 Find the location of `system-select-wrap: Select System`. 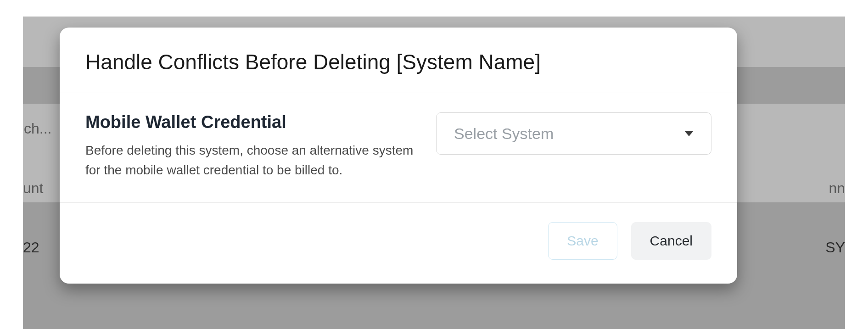

system-select-wrap: Select System is located at coordinates (574, 134).